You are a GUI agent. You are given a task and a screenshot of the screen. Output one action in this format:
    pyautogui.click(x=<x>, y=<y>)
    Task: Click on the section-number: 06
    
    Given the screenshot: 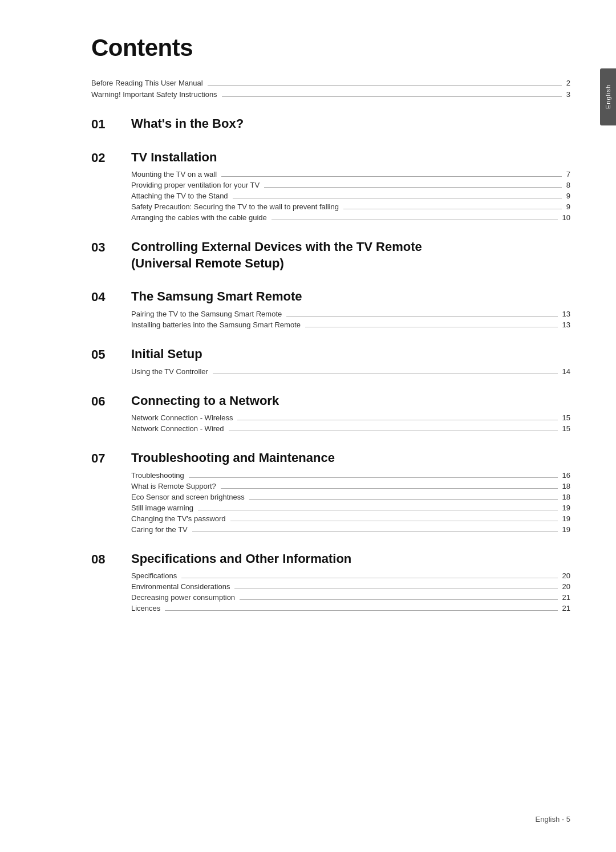 What is the action you would take?
    pyautogui.click(x=111, y=401)
    